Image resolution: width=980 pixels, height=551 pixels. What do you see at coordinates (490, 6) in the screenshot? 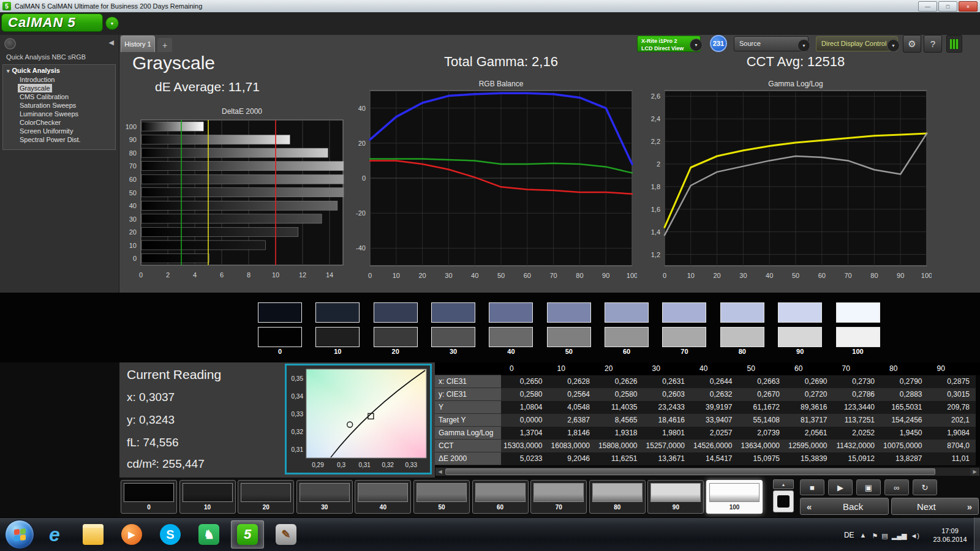
I see `window-titlebar: 5 CalMAN 5 CalMAN Ultimate for Business …` at bounding box center [490, 6].